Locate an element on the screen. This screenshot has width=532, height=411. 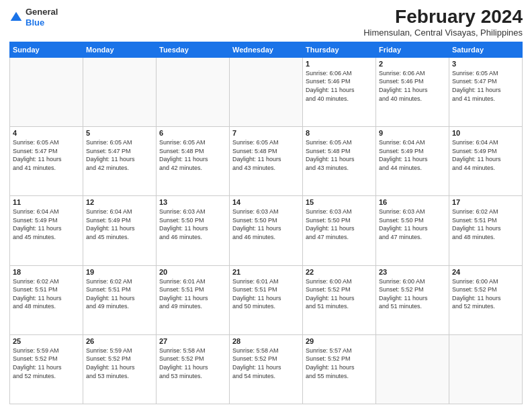
day-number: 21 is located at coordinates (266, 272).